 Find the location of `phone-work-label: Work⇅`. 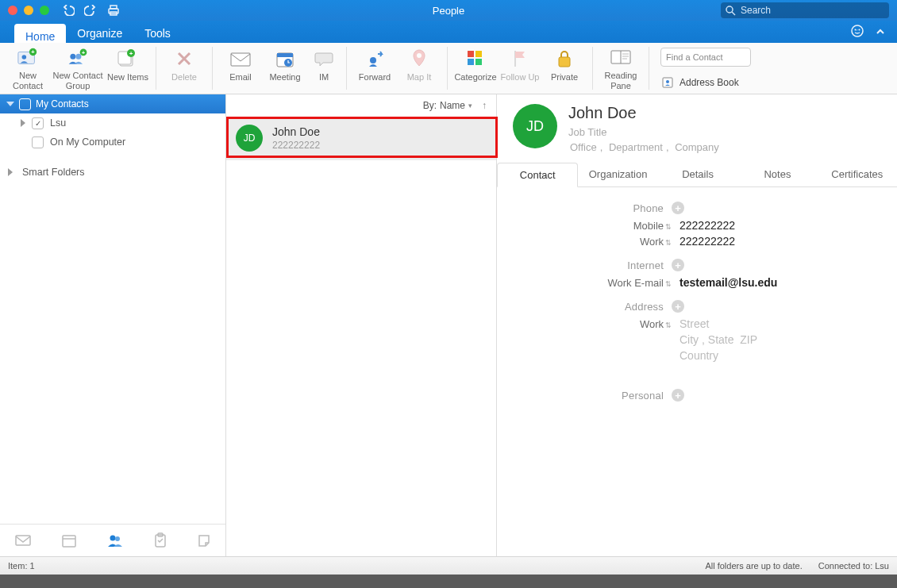

phone-work-label: Work⇅ is located at coordinates (596, 241).